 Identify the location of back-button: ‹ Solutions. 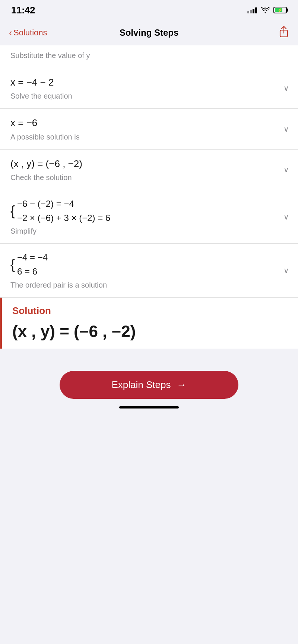
(28, 33).